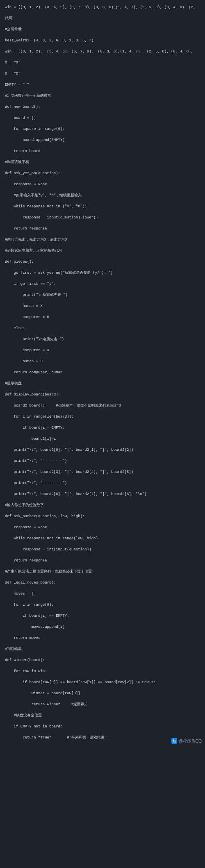 The image size is (205, 868). Describe the element at coordinates (102, 672) in the screenshot. I see `code-line: for row in win:` at that location.